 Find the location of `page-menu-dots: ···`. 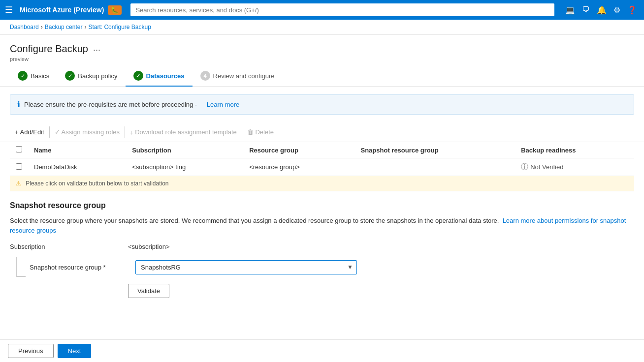

page-menu-dots: ··· is located at coordinates (97, 50).